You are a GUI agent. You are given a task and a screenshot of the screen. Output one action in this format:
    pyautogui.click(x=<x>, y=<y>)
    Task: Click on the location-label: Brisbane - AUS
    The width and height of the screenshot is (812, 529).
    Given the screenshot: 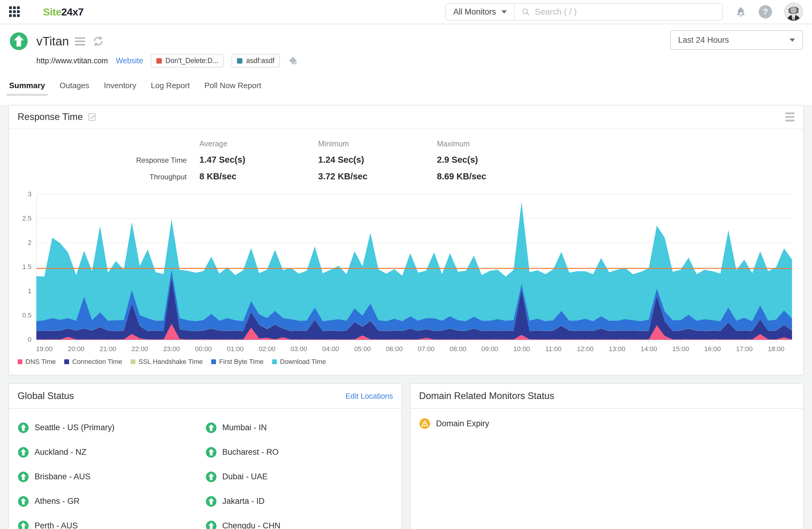 What is the action you would take?
    pyautogui.click(x=63, y=477)
    